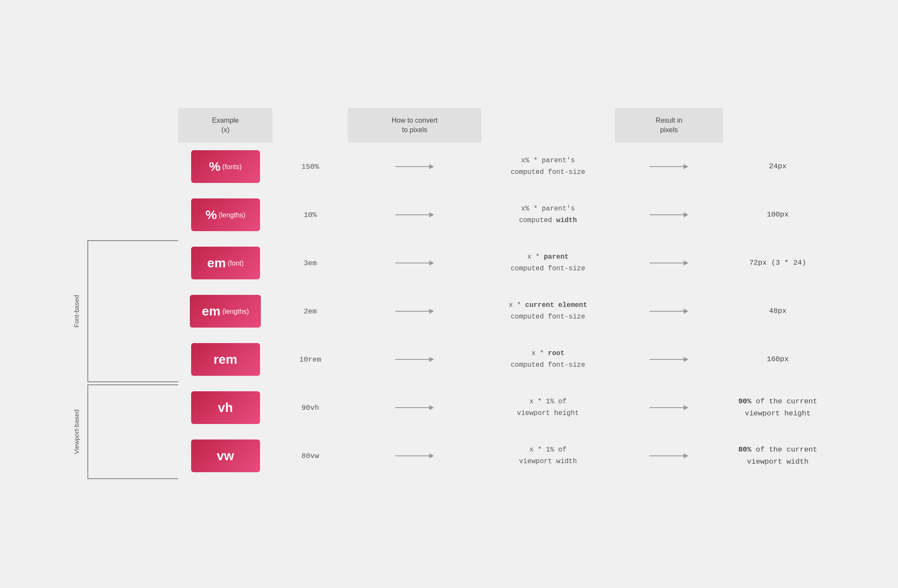 Image resolution: width=898 pixels, height=588 pixels. Describe the element at coordinates (449, 408) in the screenshot. I see `table-row: Viewport-basedvh90vhx * 1% ofviewport he…` at that location.